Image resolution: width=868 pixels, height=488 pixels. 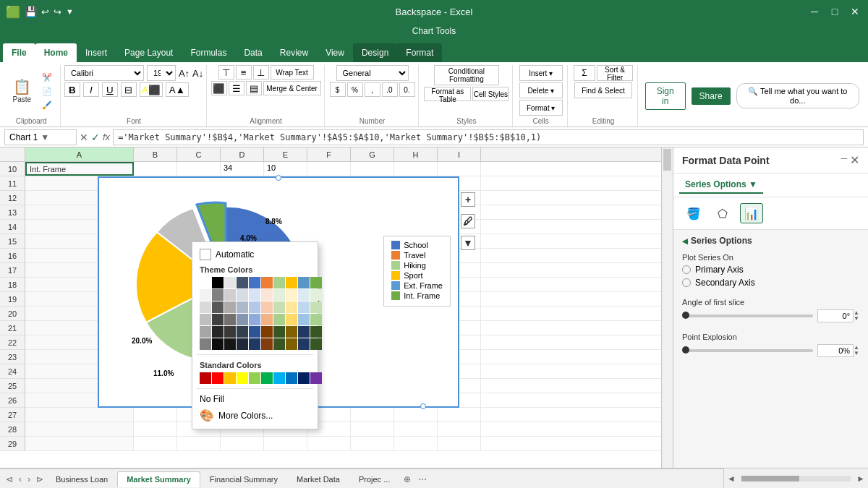 I want to click on secondary-axis-radio-row: Secondary Axis, so click(x=771, y=283).